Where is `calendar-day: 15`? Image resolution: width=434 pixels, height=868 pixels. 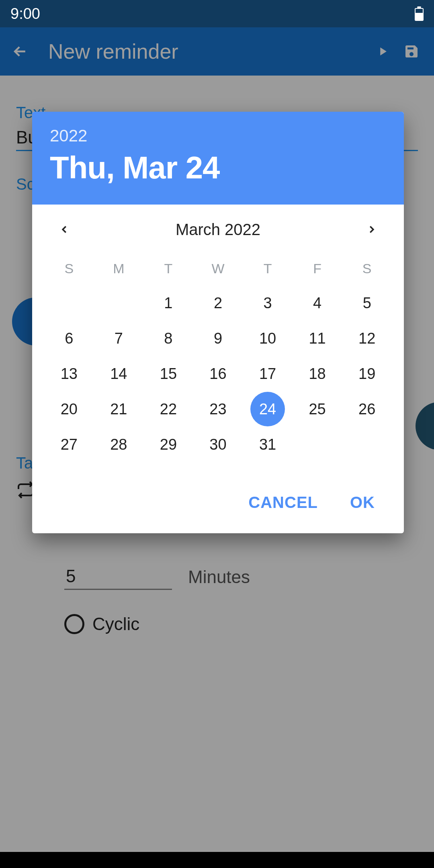 calendar-day: 15 is located at coordinates (168, 374).